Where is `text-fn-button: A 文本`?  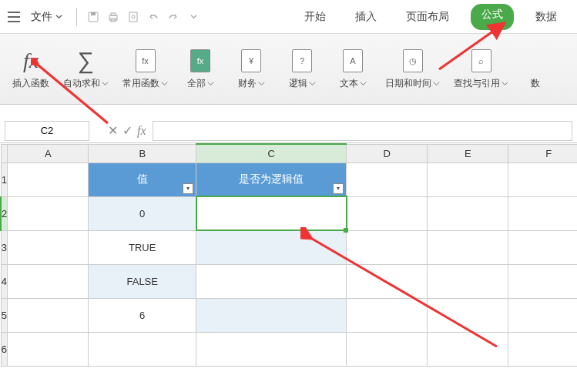 text-fn-button: A 文本 is located at coordinates (353, 69).